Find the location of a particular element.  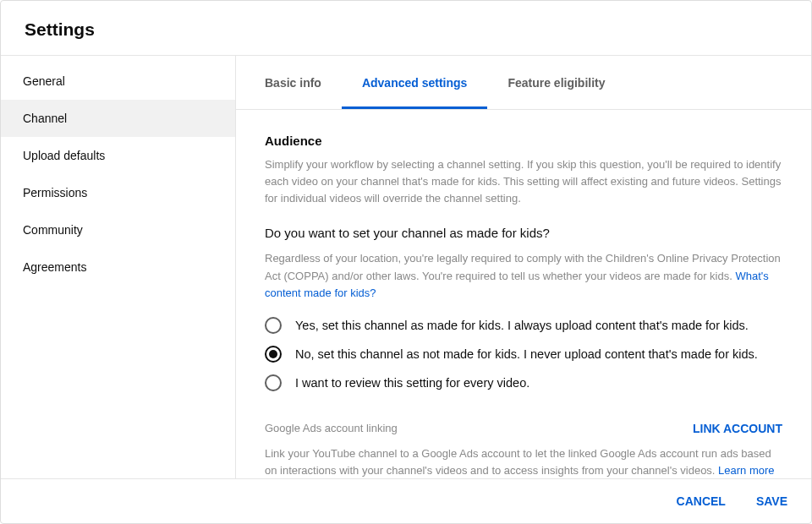

tab-advanced-settings: Advanced settings is located at coordinates (414, 83).